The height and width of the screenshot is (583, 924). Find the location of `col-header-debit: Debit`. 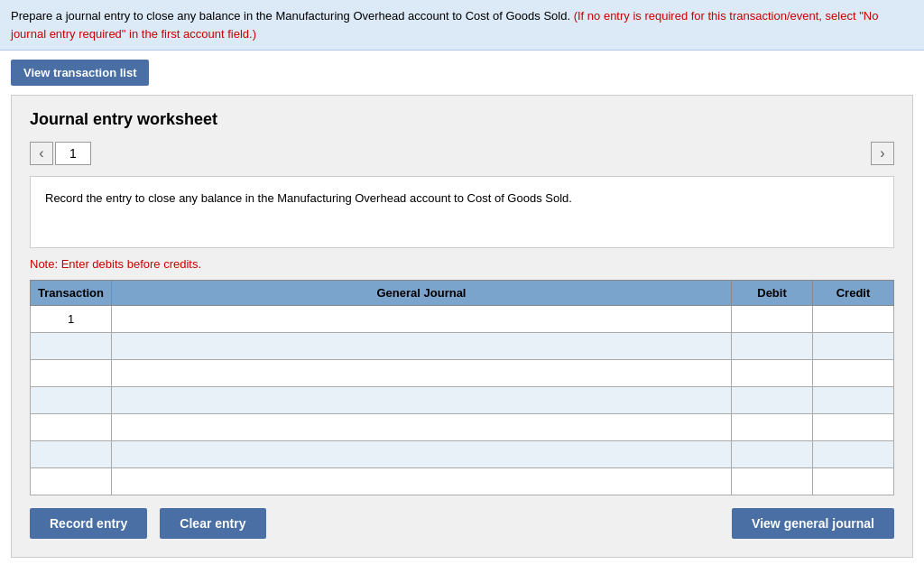

col-header-debit: Debit is located at coordinates (772, 293).